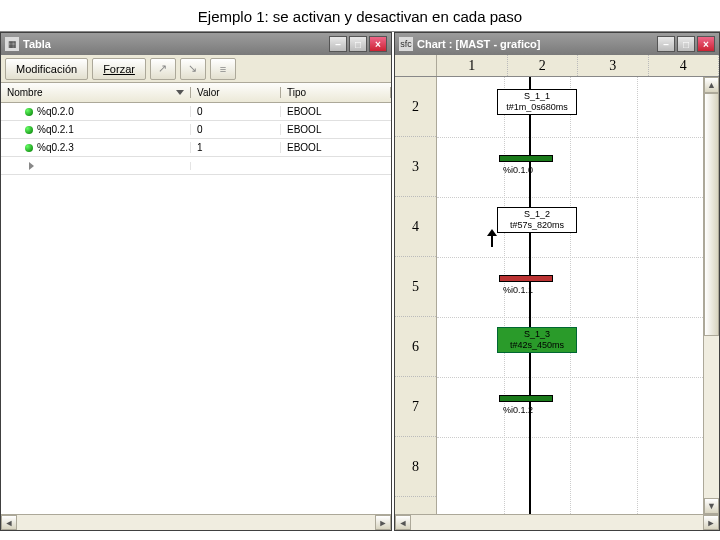  I want to click on toolbar-icon-2: ↘, so click(193, 69).